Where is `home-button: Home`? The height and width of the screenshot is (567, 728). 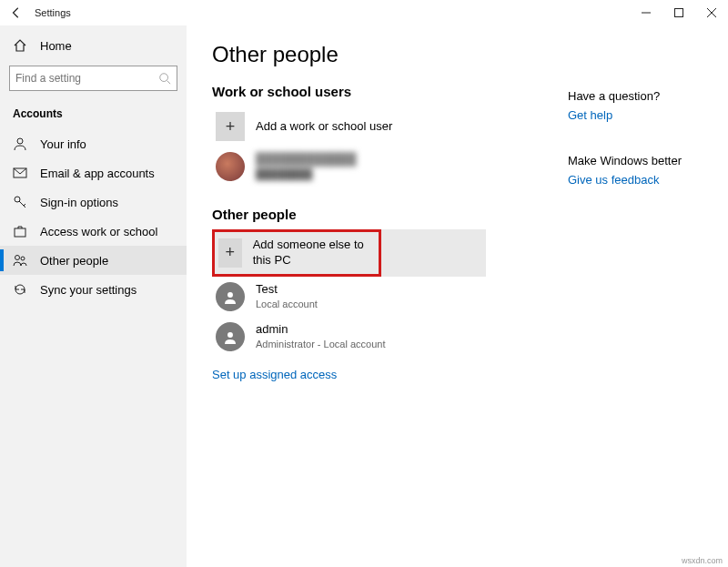
home-button: Home is located at coordinates (93, 46).